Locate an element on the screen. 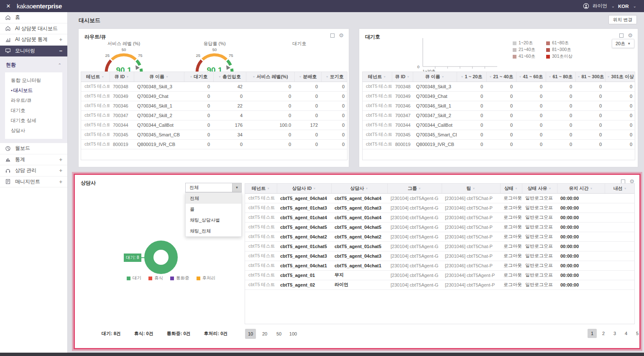 Image resolution: width=644 pixels, height=356 pixels. column-header: 유지 시간 ▼ is located at coordinates (581, 188).